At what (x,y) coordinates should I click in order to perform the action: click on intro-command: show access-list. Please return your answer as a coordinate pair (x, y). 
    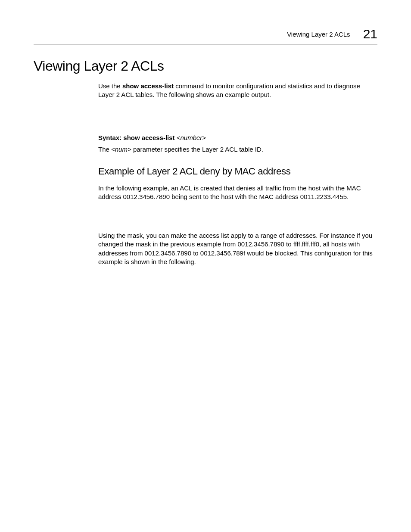
    Looking at the image, I should click on (148, 86).